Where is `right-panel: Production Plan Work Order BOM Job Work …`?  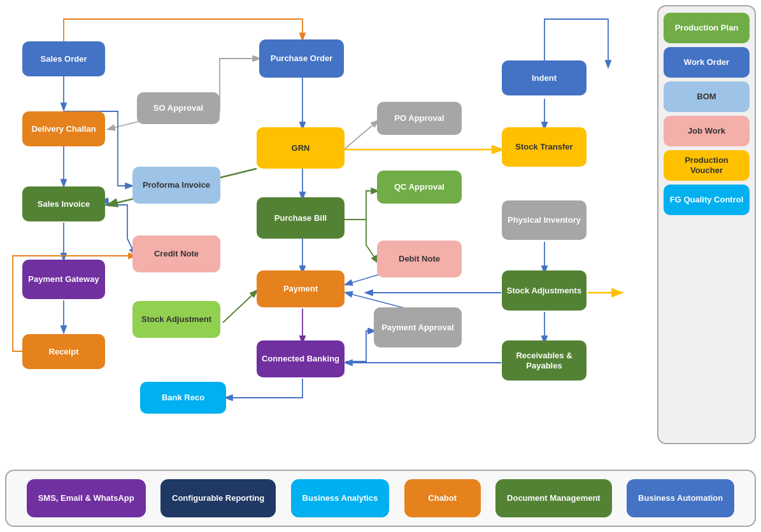 right-panel: Production Plan Work Order BOM Job Work … is located at coordinates (707, 225).